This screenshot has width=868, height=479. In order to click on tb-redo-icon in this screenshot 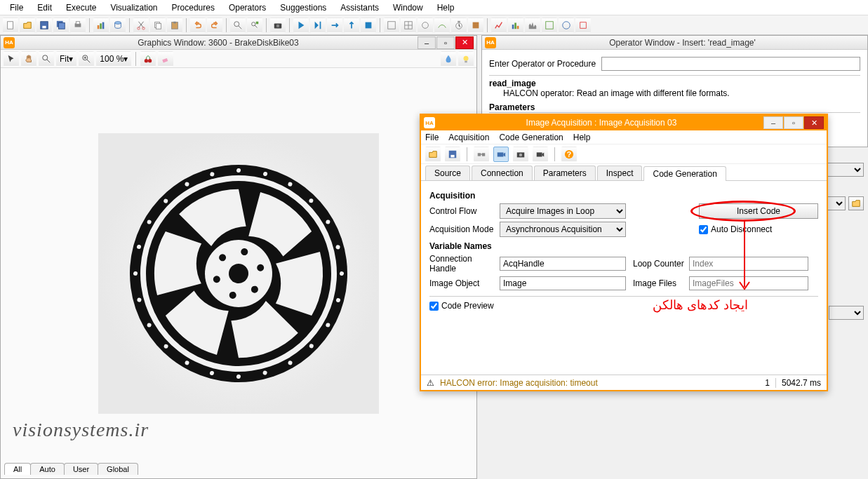, I will do `click(215, 25)`.